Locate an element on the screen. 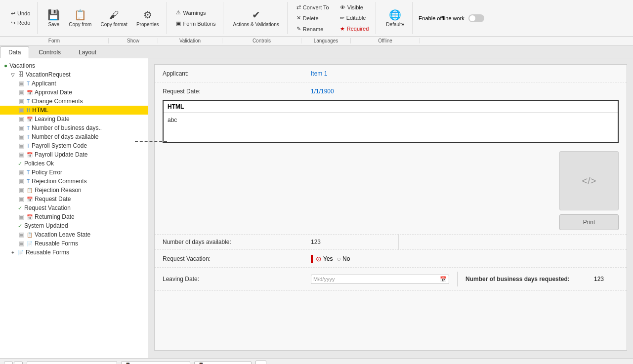  sidebar-item-policy-error: ▣ T Policy Error is located at coordinates (74, 172).